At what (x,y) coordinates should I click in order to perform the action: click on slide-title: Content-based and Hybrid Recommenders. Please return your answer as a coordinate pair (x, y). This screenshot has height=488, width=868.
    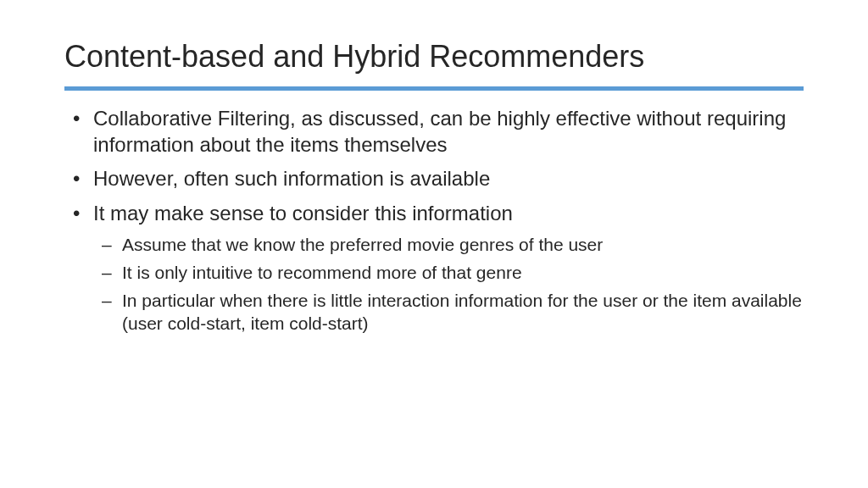
    Looking at the image, I should click on (434, 57).